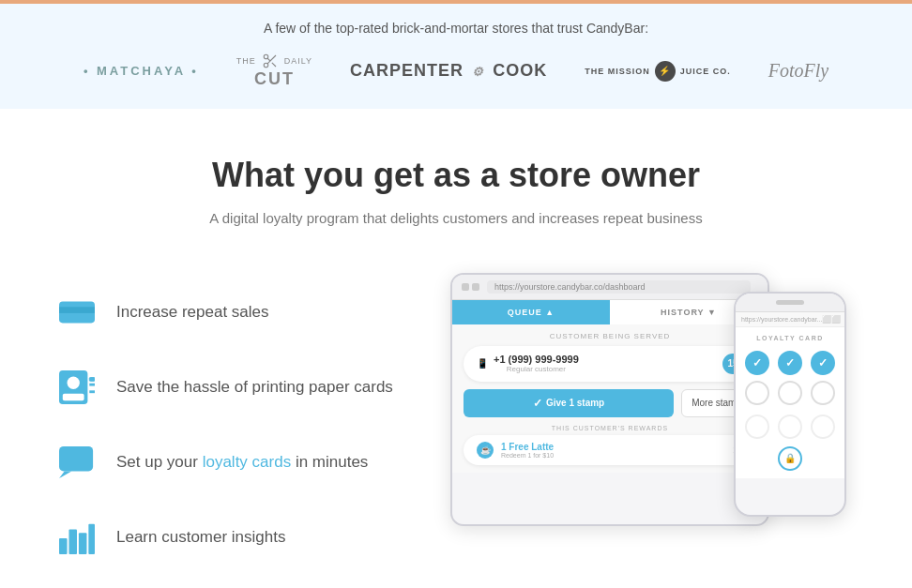 Image resolution: width=912 pixels, height=588 pixels. What do you see at coordinates (456, 28) in the screenshot?
I see `trust-tagline: A few of the top-rated brick-and-mortar …` at bounding box center [456, 28].